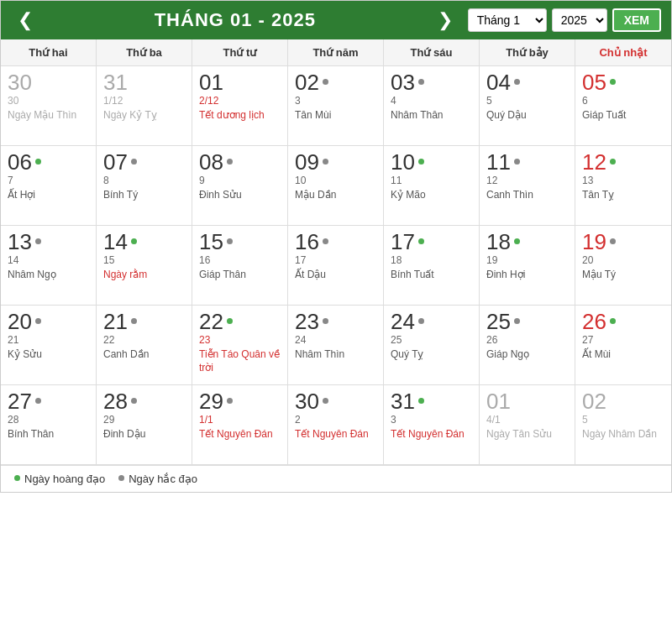 The height and width of the screenshot is (627, 672). What do you see at coordinates (432, 162) in the screenshot?
I see `day-number: 10` at bounding box center [432, 162].